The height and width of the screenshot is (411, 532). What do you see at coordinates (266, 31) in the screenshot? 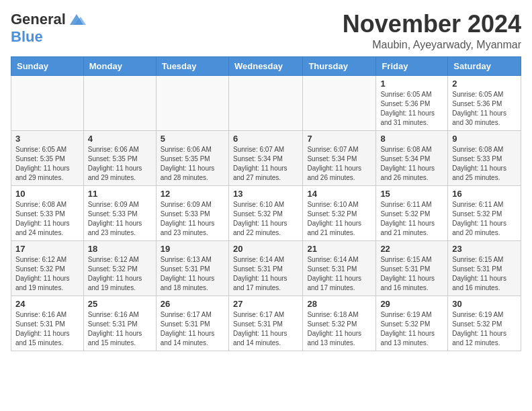
I see `page-header: General Blue November 2024 Maubin, Ayeya…` at bounding box center [266, 31].